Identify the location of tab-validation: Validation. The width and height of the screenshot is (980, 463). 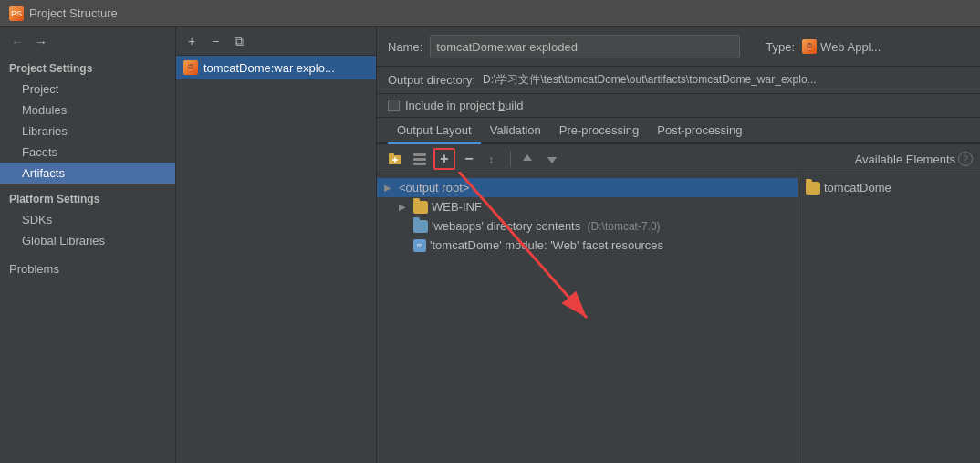
(516, 132).